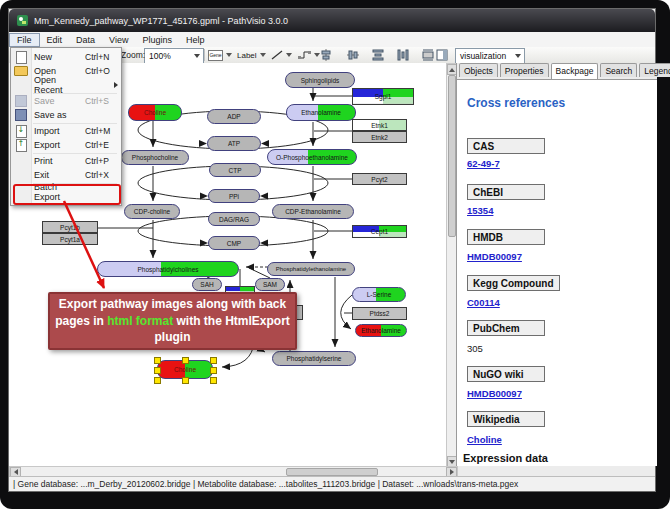  I want to click on line-tool-button, so click(283, 55).